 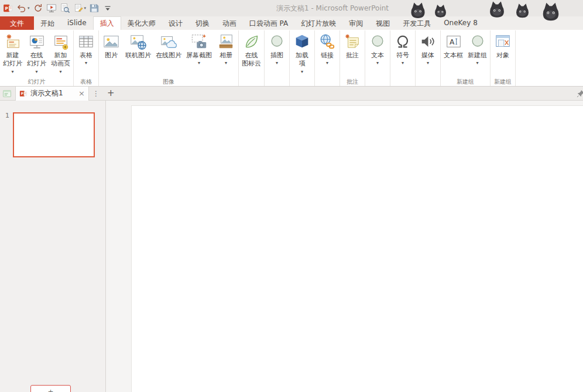 I want to click on ribbon-group-label: 图像, so click(x=169, y=82).